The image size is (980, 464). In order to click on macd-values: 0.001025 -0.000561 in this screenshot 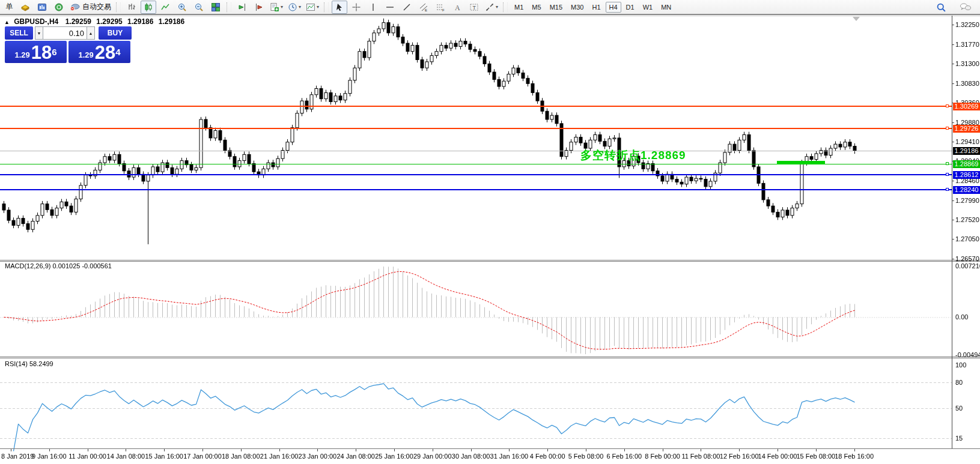, I will do `click(82, 266)`.